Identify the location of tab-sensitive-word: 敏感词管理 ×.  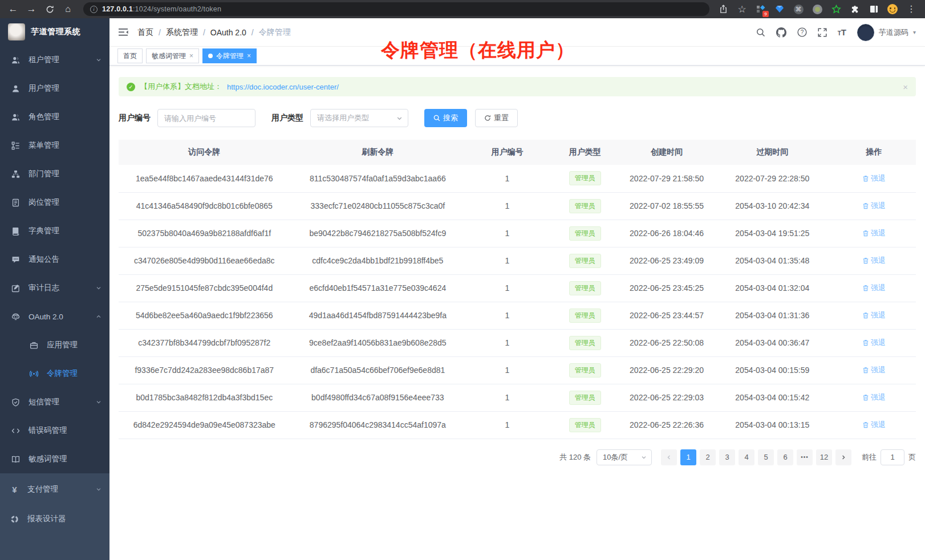
(172, 56).